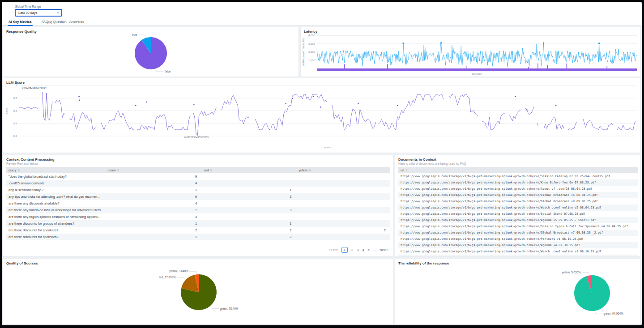  I want to click on column-label: red, so click(206, 170).